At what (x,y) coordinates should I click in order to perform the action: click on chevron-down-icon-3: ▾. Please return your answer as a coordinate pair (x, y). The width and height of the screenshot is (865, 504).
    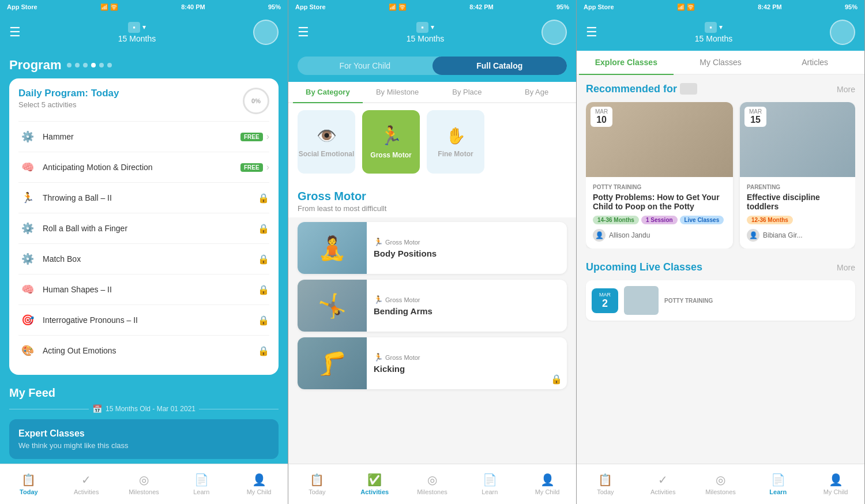
    Looking at the image, I should click on (721, 27).